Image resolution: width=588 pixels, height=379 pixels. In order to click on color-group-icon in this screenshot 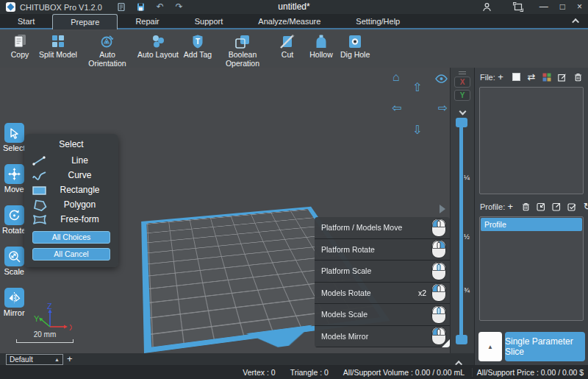, I will do `click(547, 77)`.